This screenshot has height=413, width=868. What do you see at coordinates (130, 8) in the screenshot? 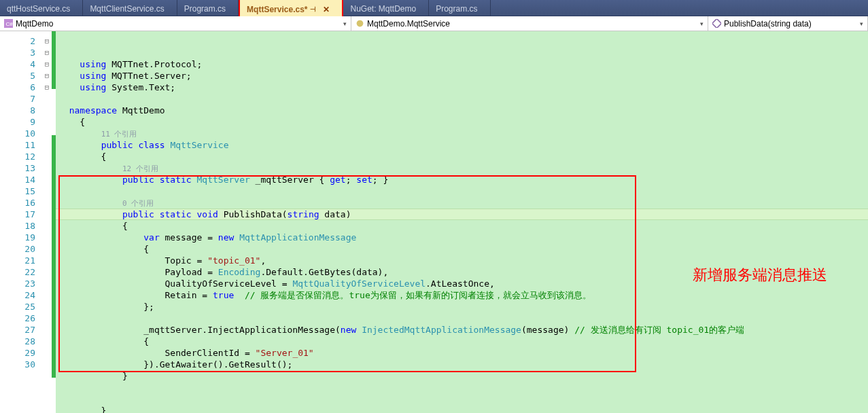
I see `tab-mqttclientservice-cs: MqttClientService.cs` at bounding box center [130, 8].